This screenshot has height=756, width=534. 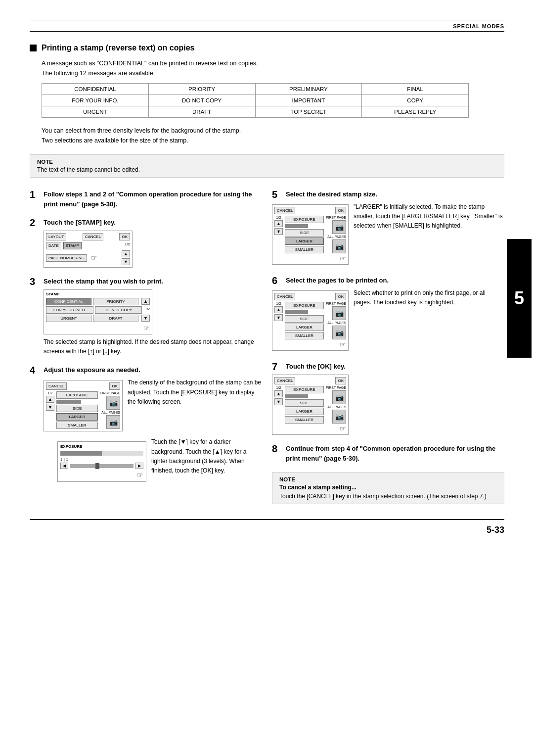 I want to click on draft-item: DRAFT, so click(x=116, y=319).